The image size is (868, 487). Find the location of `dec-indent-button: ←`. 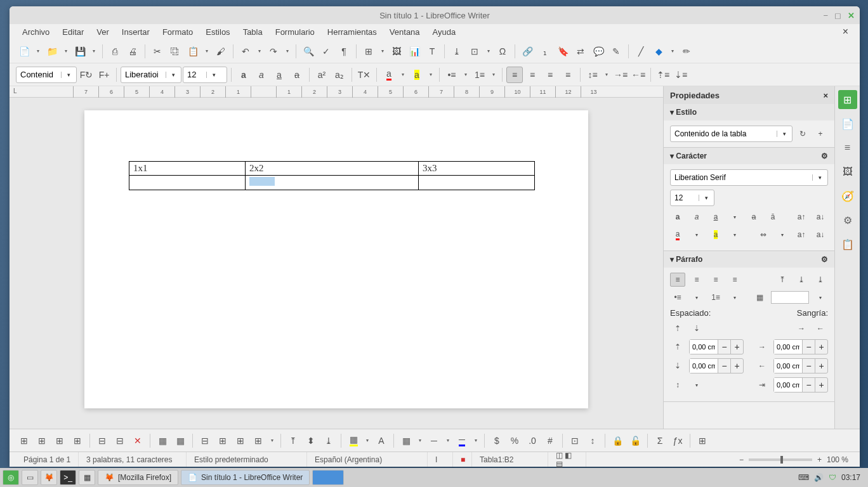

dec-indent-button: ← is located at coordinates (820, 328).